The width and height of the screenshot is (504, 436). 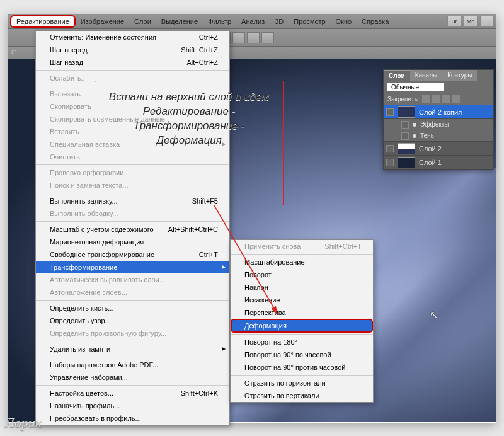 What do you see at coordinates (446, 99) in the screenshot?
I see `lock-all-icon` at bounding box center [446, 99].